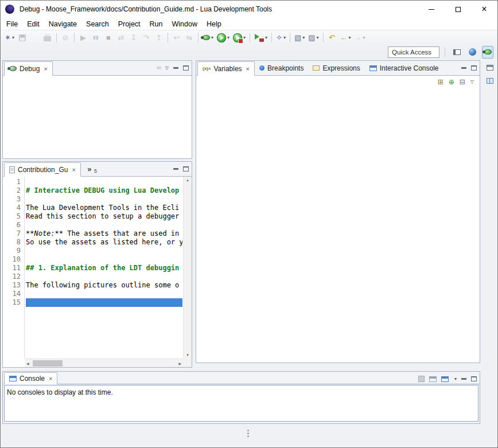 The image size is (498, 448). Describe the element at coordinates (350, 38) in the screenshot. I see `back-dropdown-icon: ▾` at that location.